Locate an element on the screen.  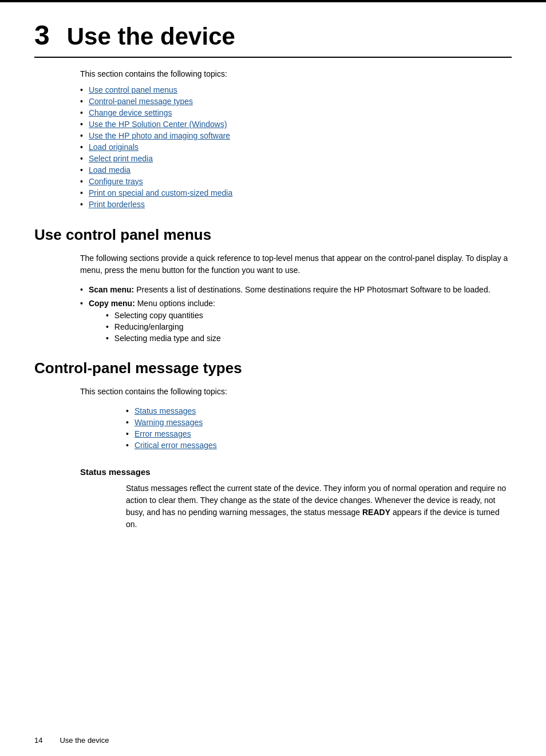
bullet-copy-menu: Copy menu: Menu options include: Selecti… is located at coordinates (296, 322).